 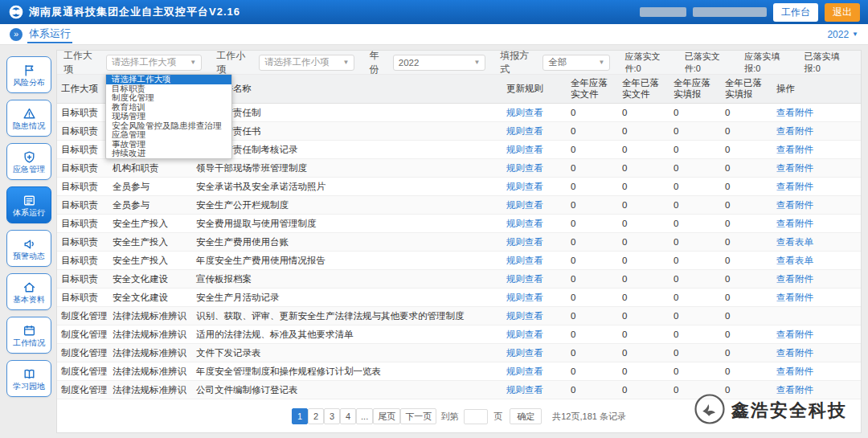 What do you see at coordinates (526, 416) in the screenshot?
I see `goto-confirm-button: 确定` at bounding box center [526, 416].